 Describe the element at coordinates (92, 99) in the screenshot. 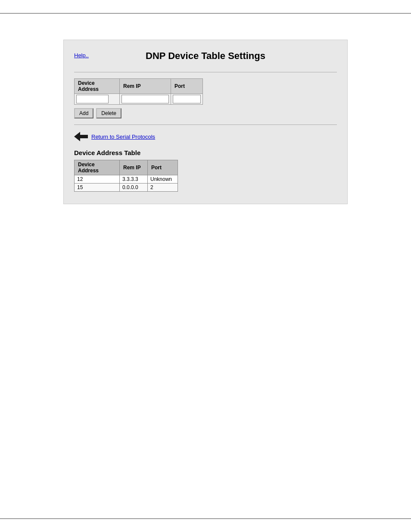

I see `device-address-input` at that location.